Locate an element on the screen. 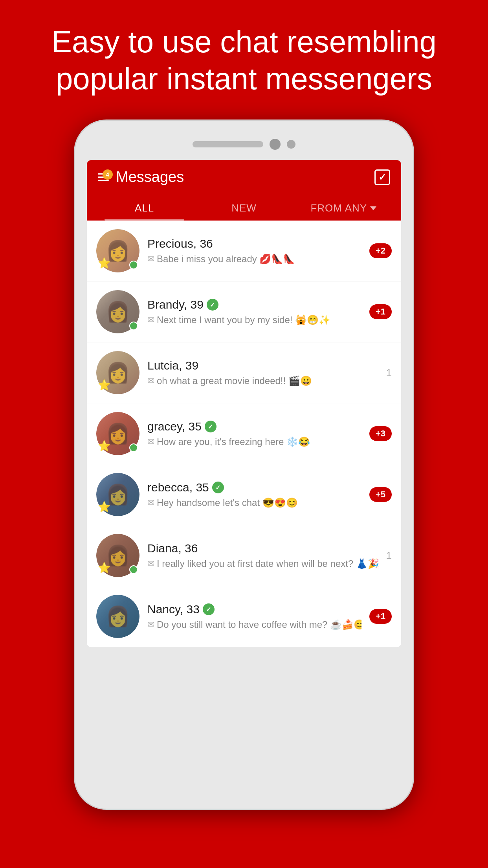 The image size is (488, 868). chat-item: 👩 ⭐ Diana, 36 ✉ I really liked you at fi… is located at coordinates (244, 556).